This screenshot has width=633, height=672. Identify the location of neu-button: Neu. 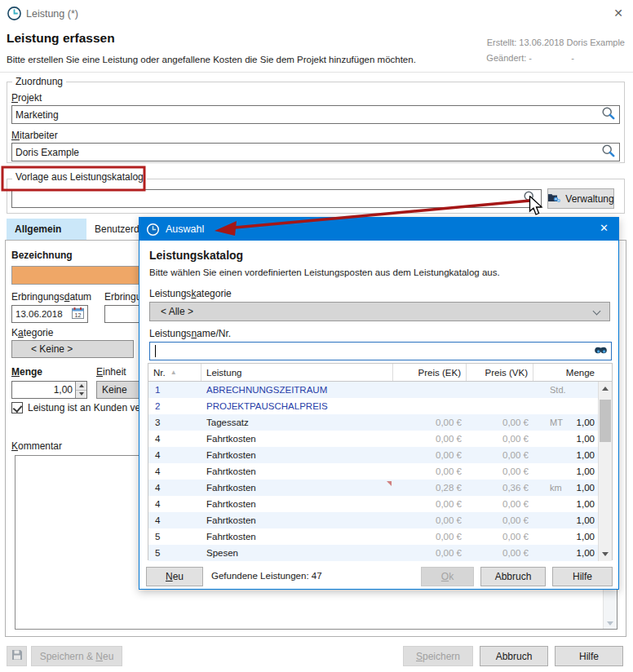
(175, 577).